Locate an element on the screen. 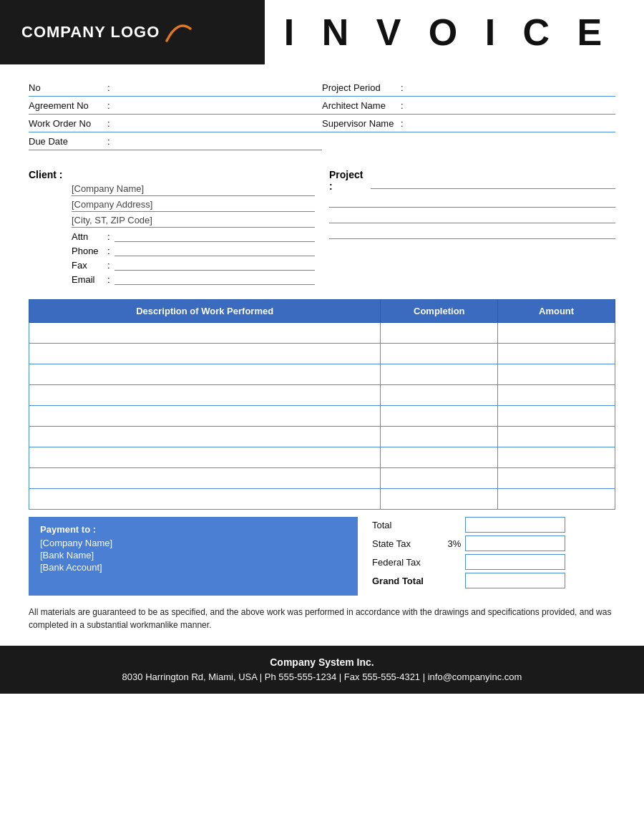 The height and width of the screenshot is (834, 644). state-tax-pct: 3% is located at coordinates (454, 544).